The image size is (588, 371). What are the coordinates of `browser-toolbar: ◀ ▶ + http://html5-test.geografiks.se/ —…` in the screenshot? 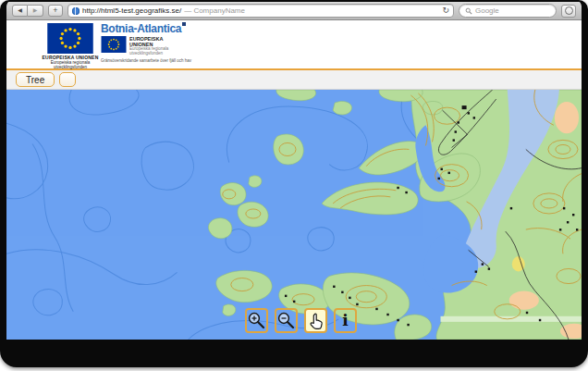 It's located at (294, 11).